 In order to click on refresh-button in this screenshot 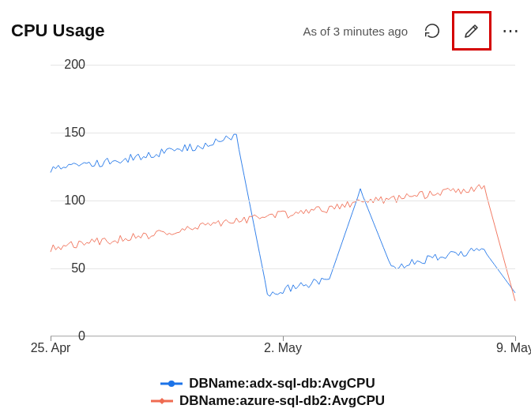, I will do `click(432, 31)`.